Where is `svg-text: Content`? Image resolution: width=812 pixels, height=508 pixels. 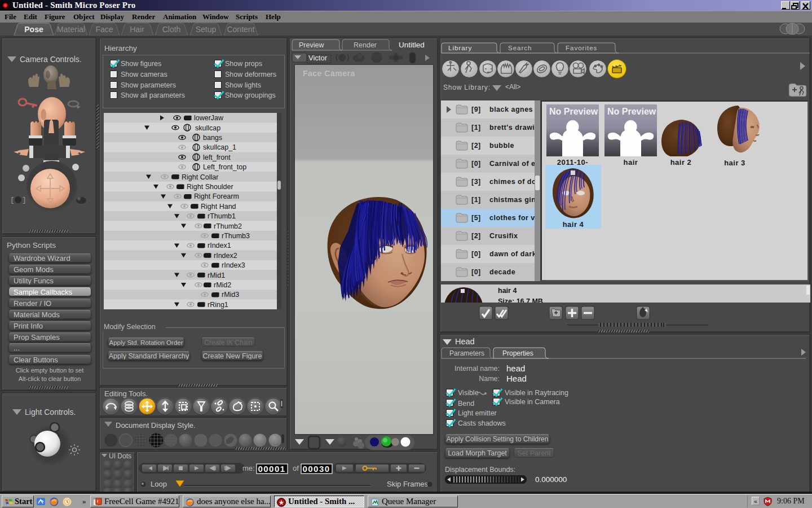 svg-text: Content is located at coordinates (240, 29).